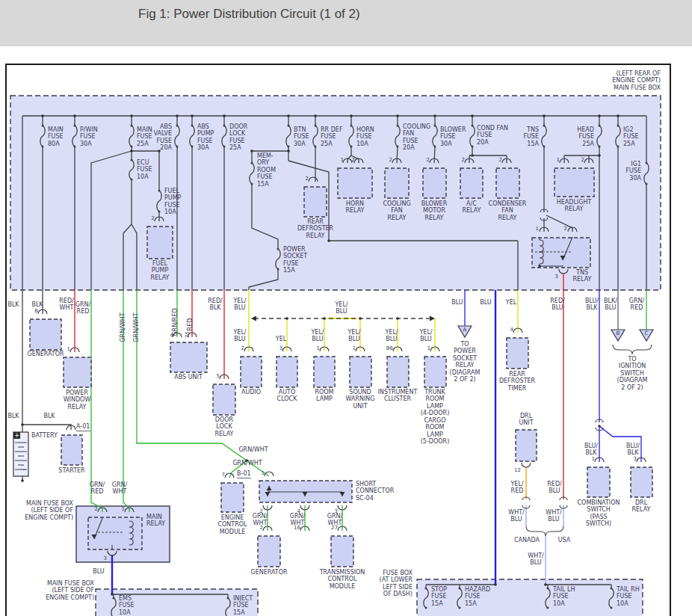 The image size is (692, 616). What do you see at coordinates (599, 482) in the screenshot?
I see `component-combination-switch` at bounding box center [599, 482].